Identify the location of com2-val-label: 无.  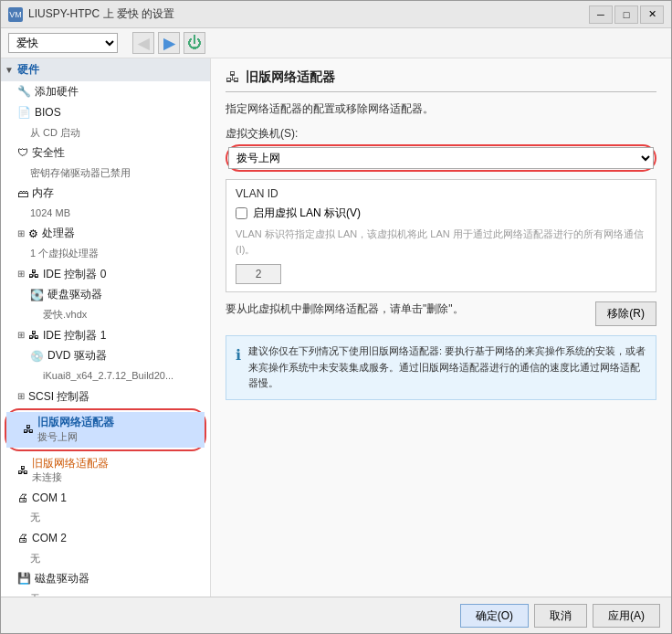
(35, 559).